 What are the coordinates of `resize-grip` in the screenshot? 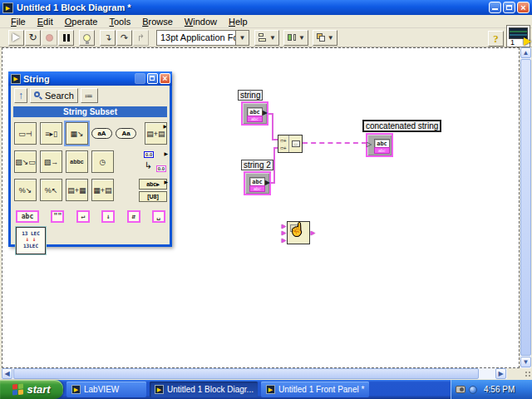 It's located at (529, 377).